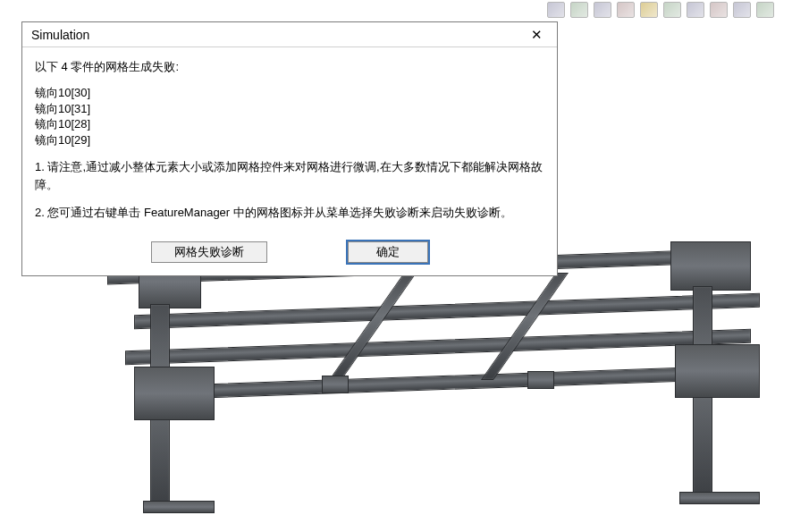 The image size is (792, 532). I want to click on failed-part: 镜向10[29], so click(290, 140).